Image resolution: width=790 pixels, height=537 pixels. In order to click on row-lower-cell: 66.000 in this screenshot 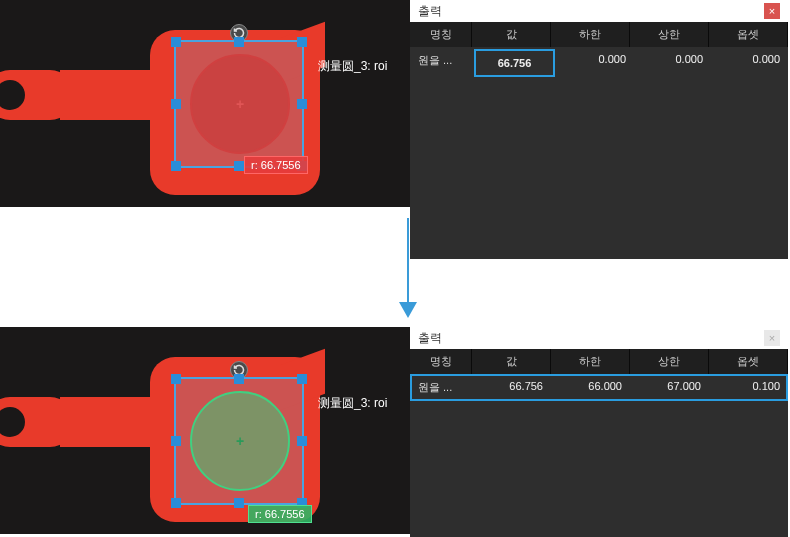, I will do `click(590, 388)`.